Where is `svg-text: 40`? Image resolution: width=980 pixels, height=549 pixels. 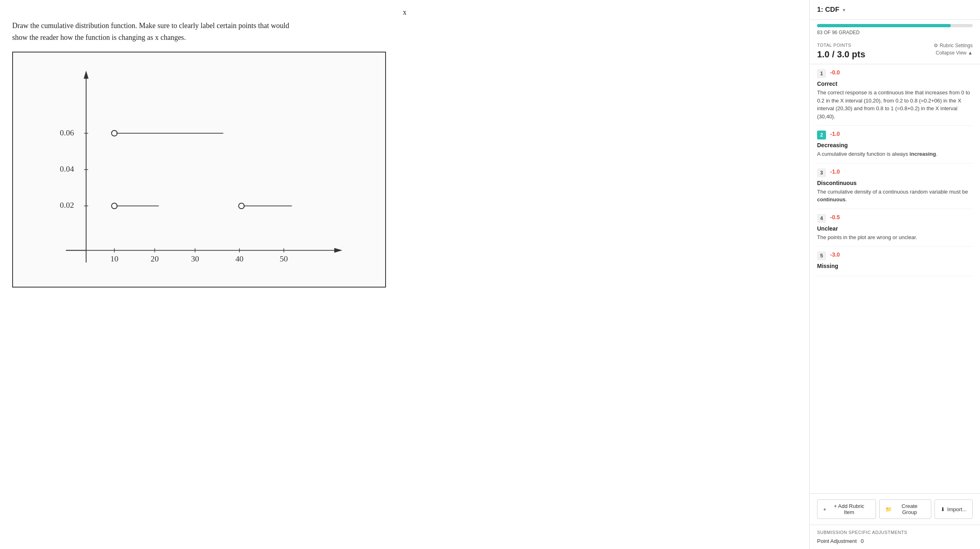 svg-text: 40 is located at coordinates (239, 259).